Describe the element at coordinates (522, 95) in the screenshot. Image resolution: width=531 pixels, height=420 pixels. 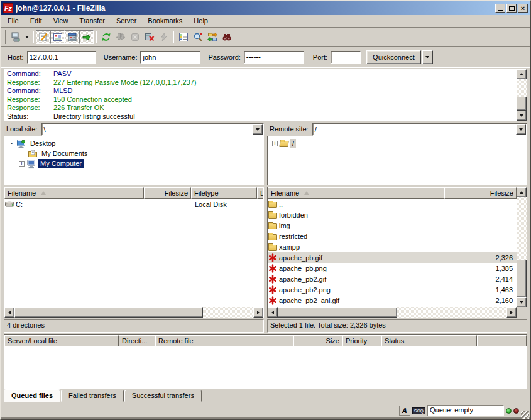
I see `log-scrollbar` at that location.